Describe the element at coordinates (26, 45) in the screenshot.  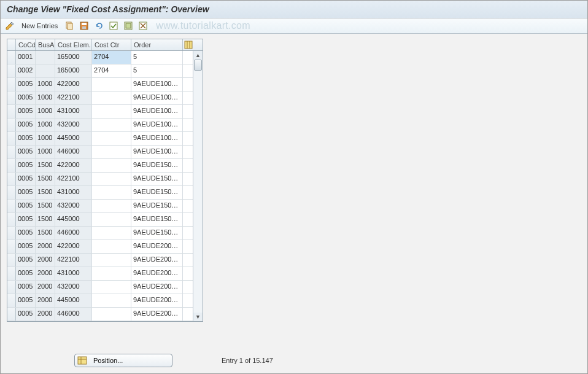
I see `header-cocd: CoCd` at that location.